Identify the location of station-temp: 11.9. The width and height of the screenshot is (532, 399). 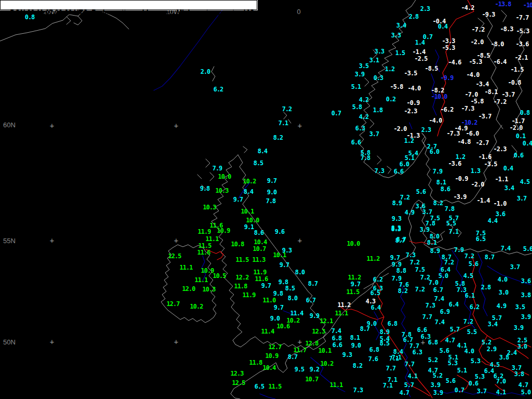
(205, 232).